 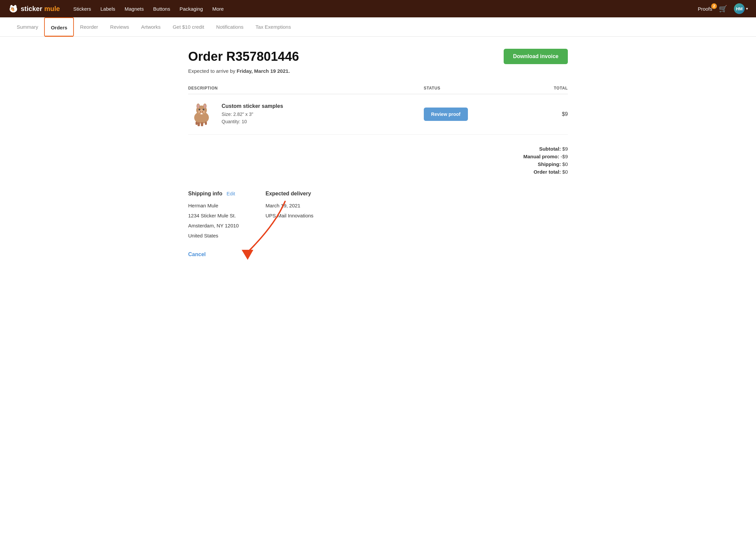 What do you see at coordinates (381, 9) in the screenshot?
I see `nav-links: Stickers Labels Magnets Buttons Packagin…` at bounding box center [381, 9].